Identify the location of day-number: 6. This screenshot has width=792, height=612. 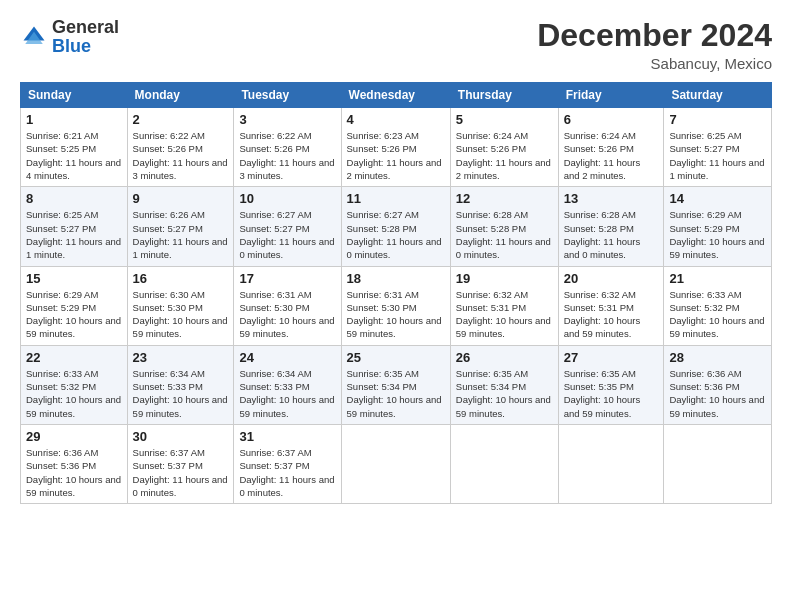
(612, 120).